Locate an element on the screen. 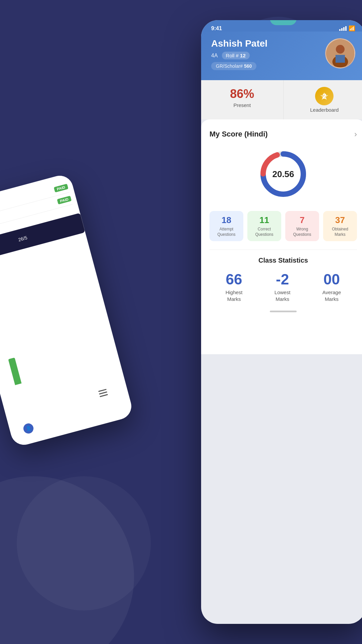 This screenshot has height=644, width=362. leaderboard-rank: 2 is located at coordinates (324, 96).